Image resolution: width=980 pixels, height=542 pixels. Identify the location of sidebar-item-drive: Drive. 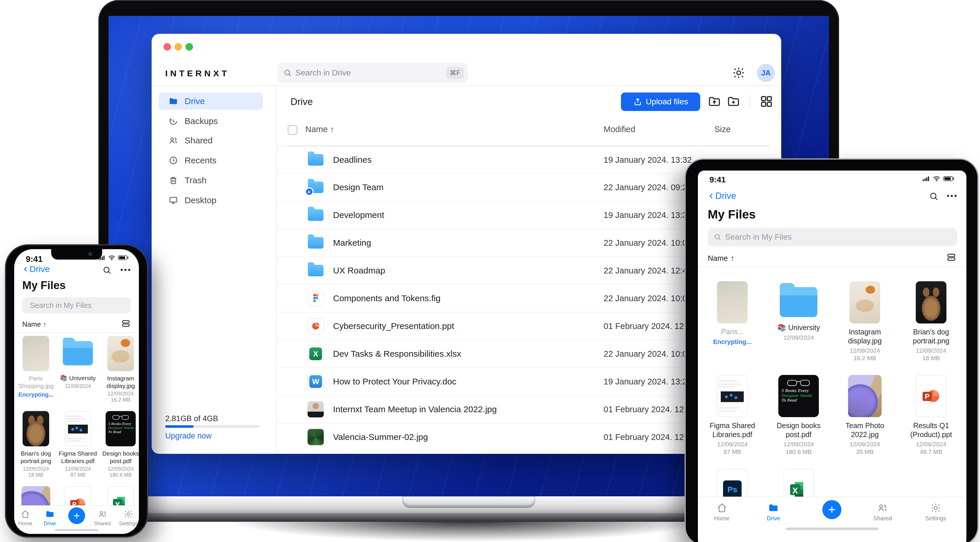
(211, 101).